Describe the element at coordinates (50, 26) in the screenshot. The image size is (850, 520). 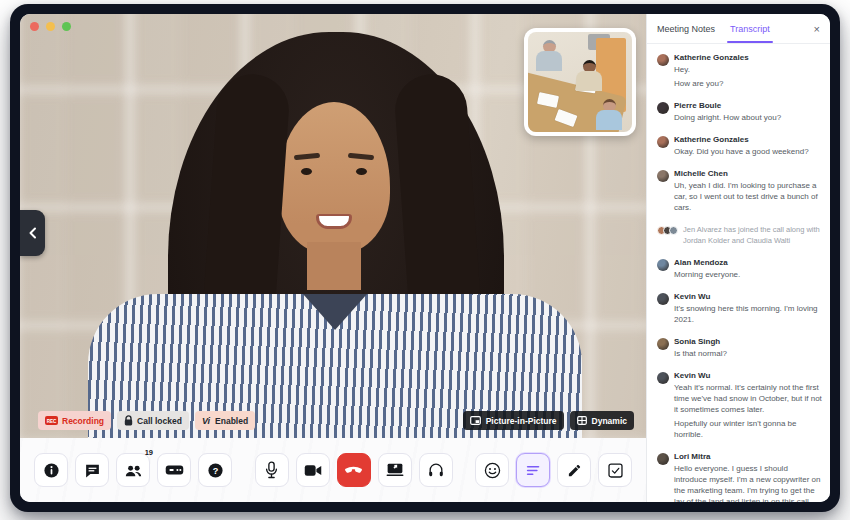
I see `minimize-window-button` at that location.